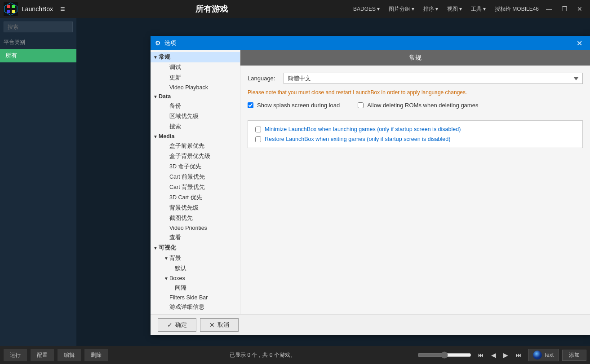 This screenshot has height=364, width=590. What do you see at coordinates (195, 307) in the screenshot?
I see `tree-item-game-details: 游戏详细信息` at bounding box center [195, 307].